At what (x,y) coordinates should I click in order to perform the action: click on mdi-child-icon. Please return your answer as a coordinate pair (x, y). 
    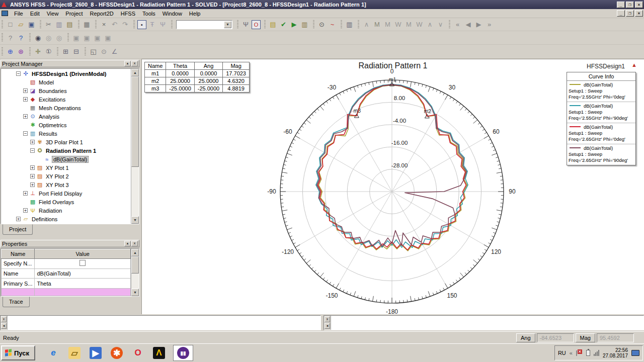
    Looking at the image, I should click on (5, 13).